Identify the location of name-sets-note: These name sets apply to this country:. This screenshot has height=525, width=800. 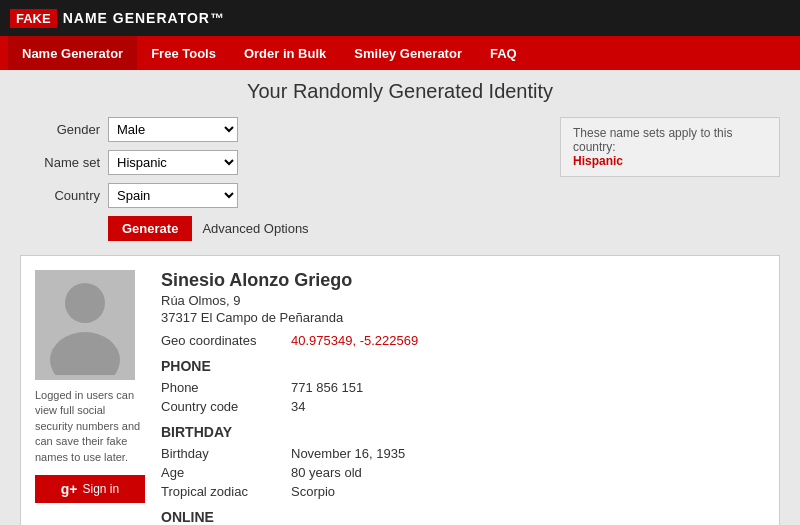
(652, 140).